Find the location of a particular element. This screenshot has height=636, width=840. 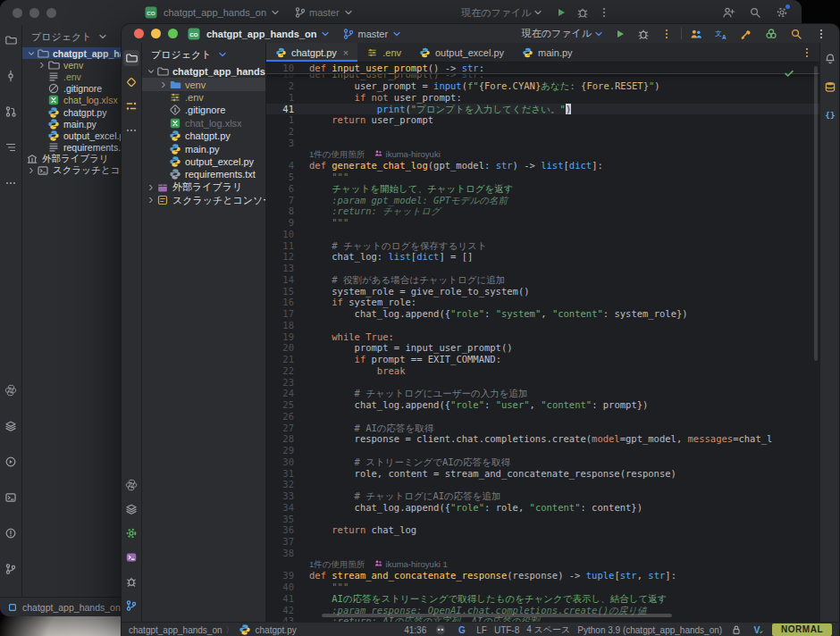

caret-position: 41:36 is located at coordinates (415, 631).